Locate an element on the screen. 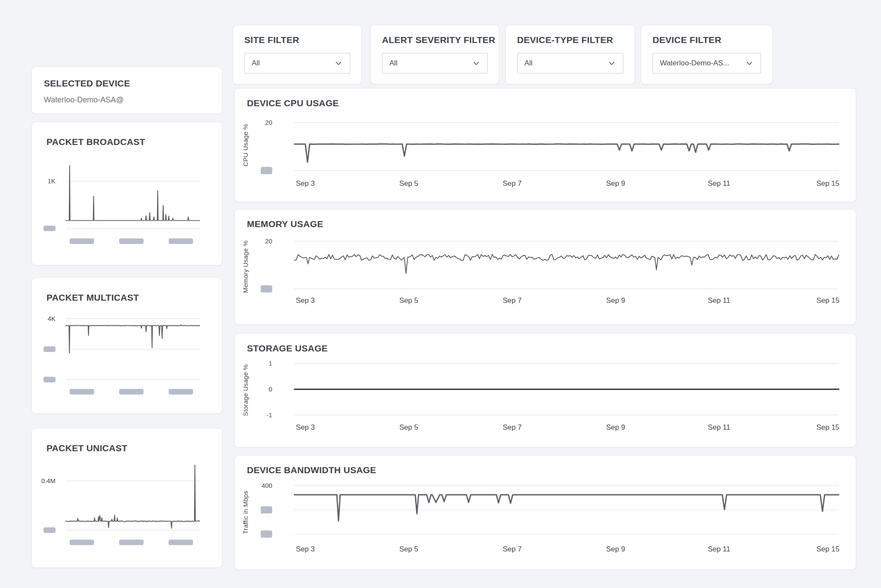 This screenshot has height=588, width=881. y-tick-label: 1 is located at coordinates (271, 363).